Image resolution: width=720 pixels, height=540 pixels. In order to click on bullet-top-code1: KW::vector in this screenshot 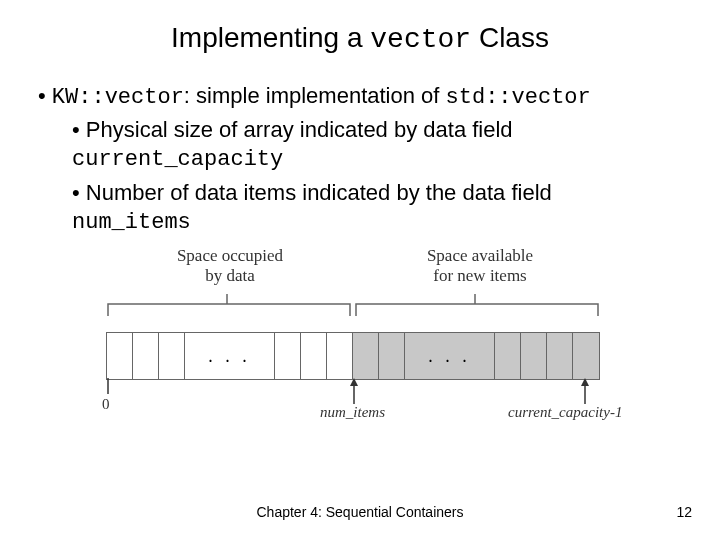, I will do `click(118, 98)`.